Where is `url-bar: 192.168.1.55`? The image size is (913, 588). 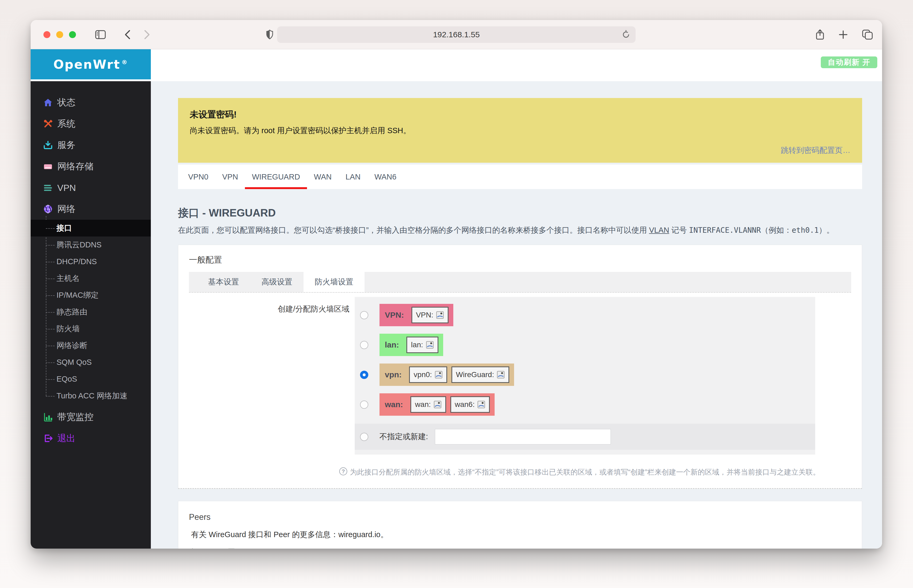 url-bar: 192.168.1.55 is located at coordinates (456, 34).